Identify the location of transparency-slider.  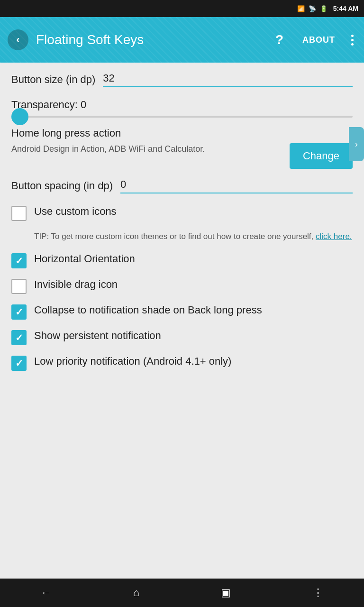
(182, 117).